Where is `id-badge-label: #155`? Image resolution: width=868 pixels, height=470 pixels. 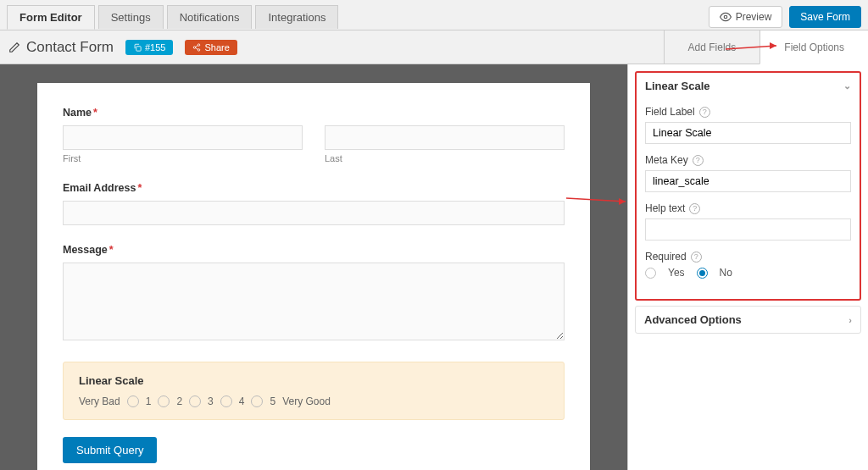 id-badge-label: #155 is located at coordinates (155, 47).